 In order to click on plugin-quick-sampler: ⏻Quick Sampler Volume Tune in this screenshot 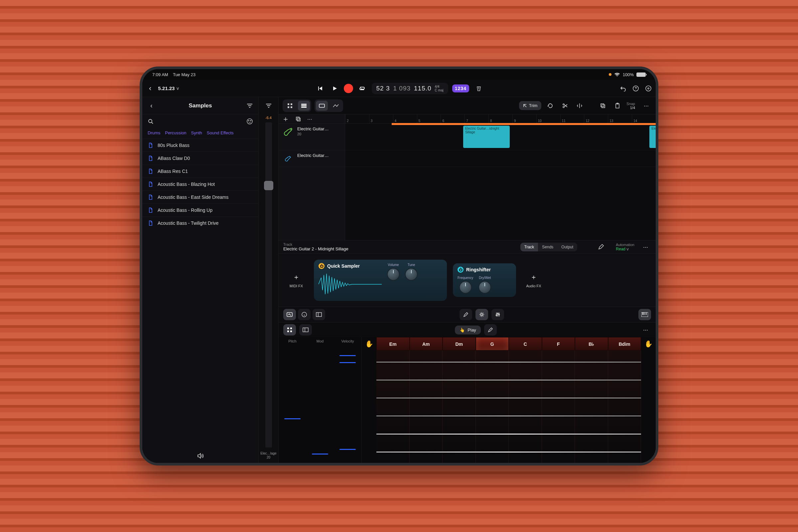, I will do `click(380, 280)`.